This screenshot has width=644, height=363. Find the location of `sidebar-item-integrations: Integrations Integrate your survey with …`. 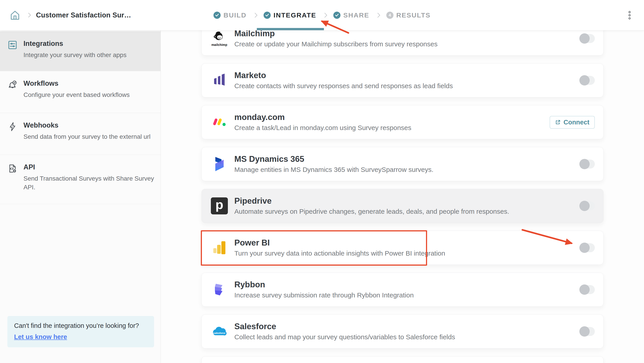

sidebar-item-integrations: Integrations Integrate your survey with … is located at coordinates (80, 51).